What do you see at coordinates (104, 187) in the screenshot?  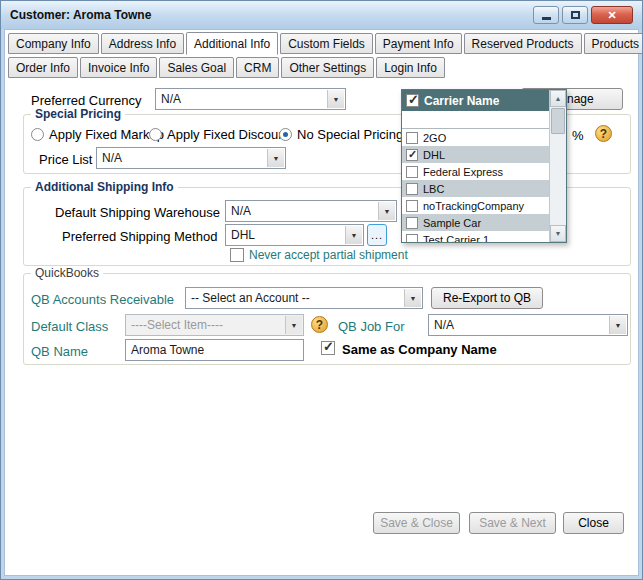 I see `shipping-group-title: Additional Shipping Info` at bounding box center [104, 187].